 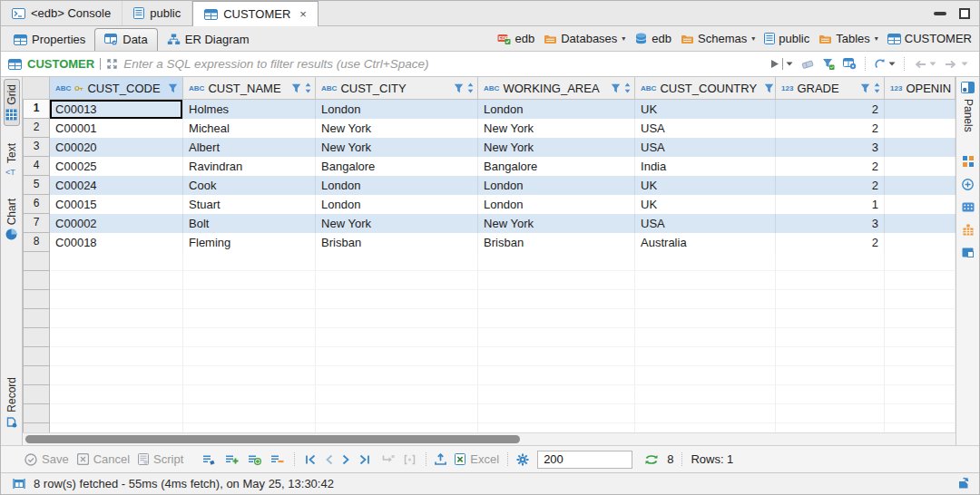 What do you see at coordinates (775, 63) in the screenshot?
I see `apply-filter-icon` at bounding box center [775, 63].